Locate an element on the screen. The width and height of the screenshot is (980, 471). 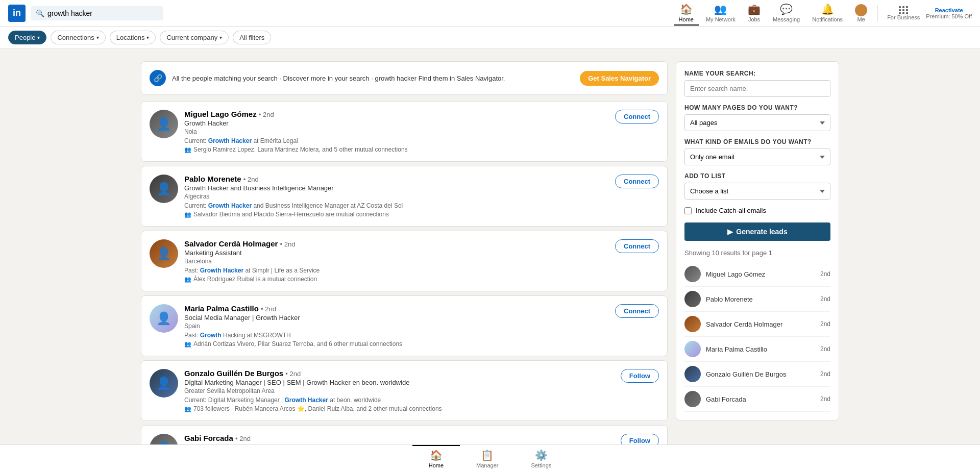
result-list-name: Miguel Lago Gómez is located at coordinates (761, 275).